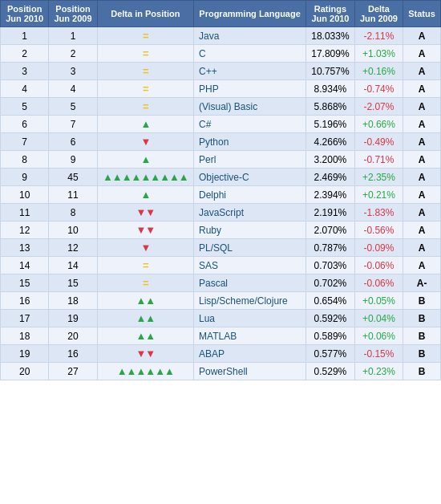 This screenshot has width=441, height=504. What do you see at coordinates (221, 301) in the screenshot?
I see `table-row: 1618▲▲Lisp/Scheme/Clojure0.654%+0.05%B` at bounding box center [221, 301].